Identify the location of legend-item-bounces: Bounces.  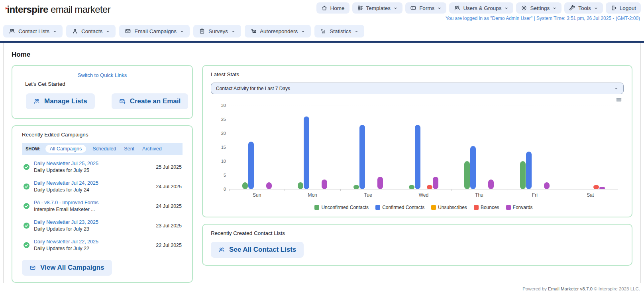
(487, 207).